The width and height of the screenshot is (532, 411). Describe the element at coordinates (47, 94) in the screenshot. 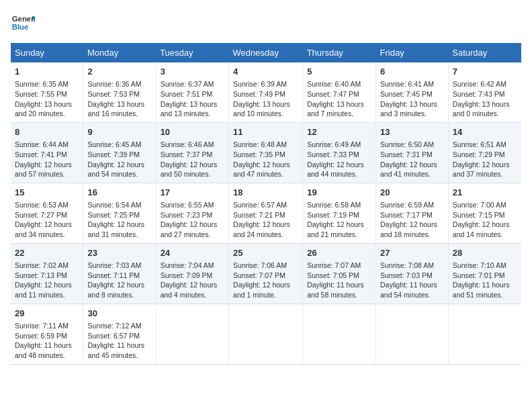

I see `day-info-line: Sunset: 7:55 PM` at that location.